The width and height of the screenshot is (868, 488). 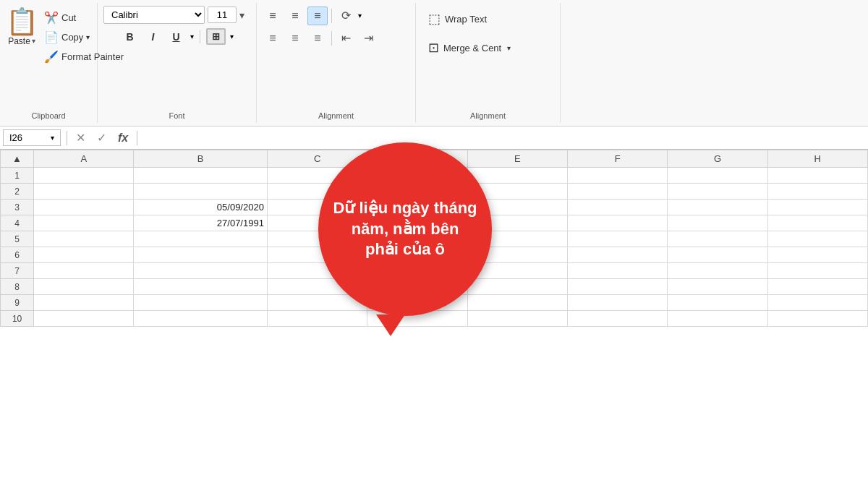 I want to click on alignment-group: ≡ ≡ ≡ ⟳ ▾ ≡ ≡ ≡ ⇤ ⇥ Alignment, so click(x=336, y=63).